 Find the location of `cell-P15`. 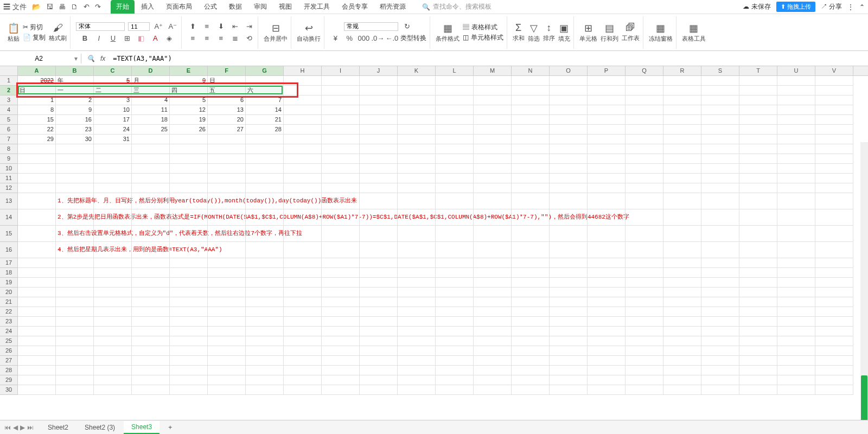

cell-P15 is located at coordinates (607, 234).